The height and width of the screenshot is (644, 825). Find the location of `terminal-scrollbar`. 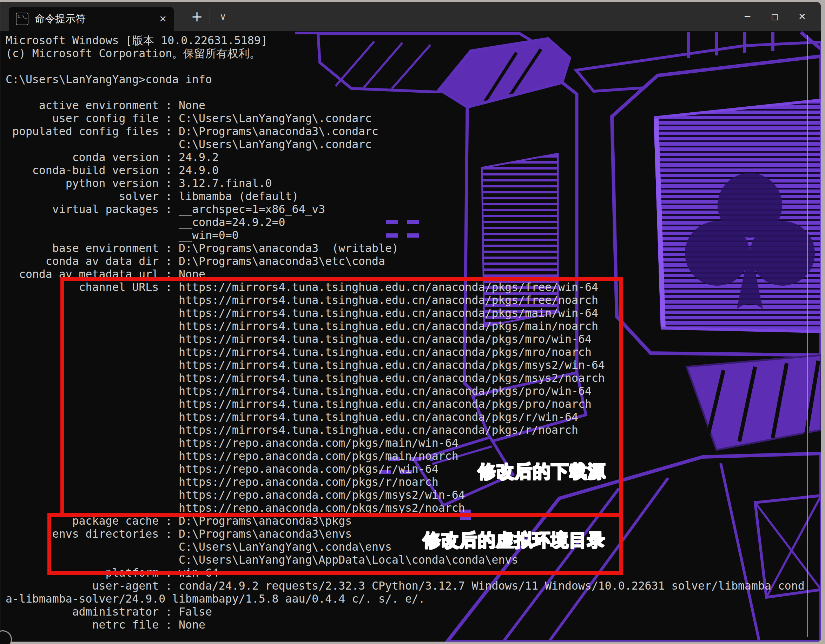

terminal-scrollbar is located at coordinates (808, 336).